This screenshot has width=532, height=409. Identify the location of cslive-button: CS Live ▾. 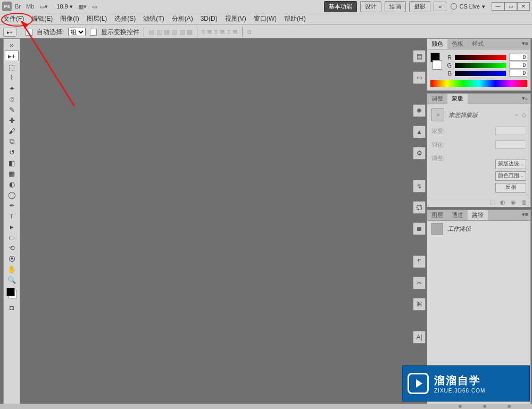
(468, 6).